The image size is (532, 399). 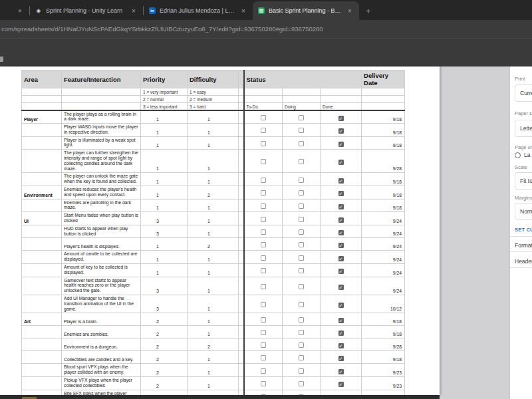 I want to click on table-row: Enemies are zombies.21✓9/18, so click(x=213, y=332).